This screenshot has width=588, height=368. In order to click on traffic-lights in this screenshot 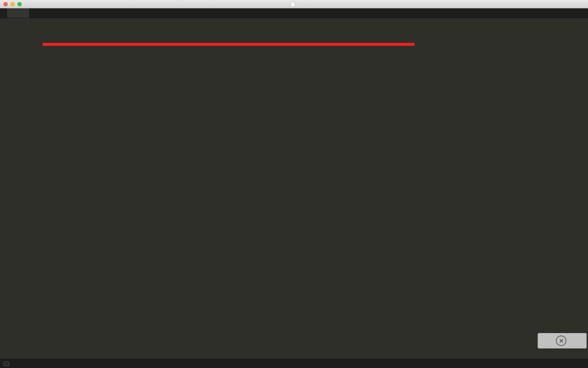, I will do `click(11, 4)`.